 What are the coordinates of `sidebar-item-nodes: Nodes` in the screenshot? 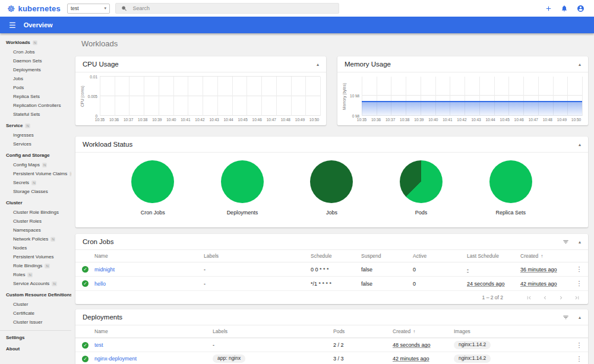 It's located at (36, 248).